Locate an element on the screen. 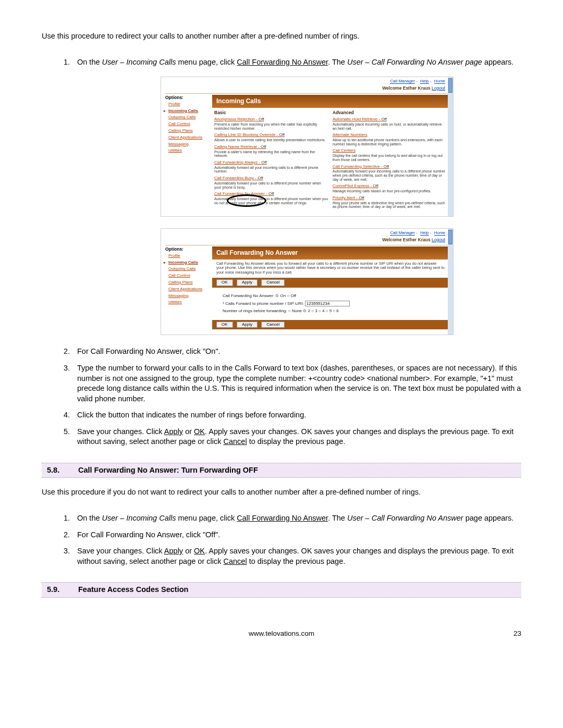 Image resolution: width=563 pixels, height=728 pixels. step-2: For Call Forwarding No Answer, click "On… is located at coordinates (297, 352).